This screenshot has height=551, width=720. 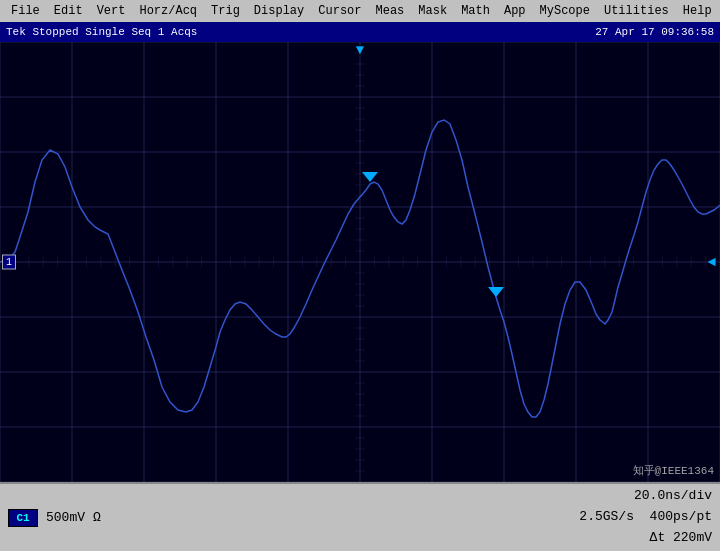 What do you see at coordinates (9, 262) in the screenshot?
I see `ch1-level-marker: 1` at bounding box center [9, 262].